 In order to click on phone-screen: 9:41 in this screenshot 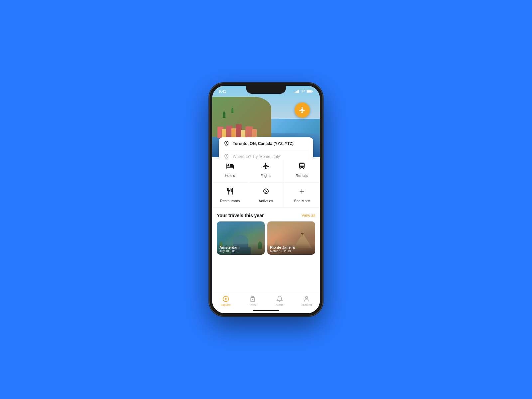, I will do `click(266, 200)`.